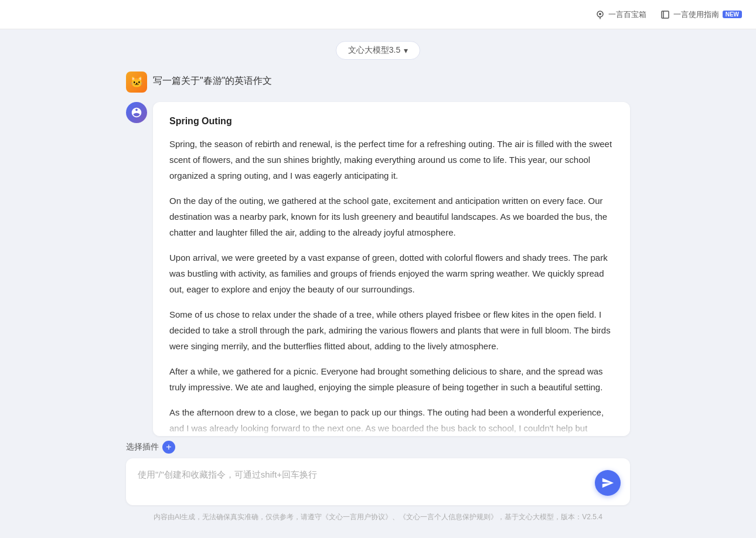 The width and height of the screenshot is (756, 538). What do you see at coordinates (212, 80) in the screenshot?
I see `user-message-text: 写一篇关于"春游"的英语作文` at bounding box center [212, 80].